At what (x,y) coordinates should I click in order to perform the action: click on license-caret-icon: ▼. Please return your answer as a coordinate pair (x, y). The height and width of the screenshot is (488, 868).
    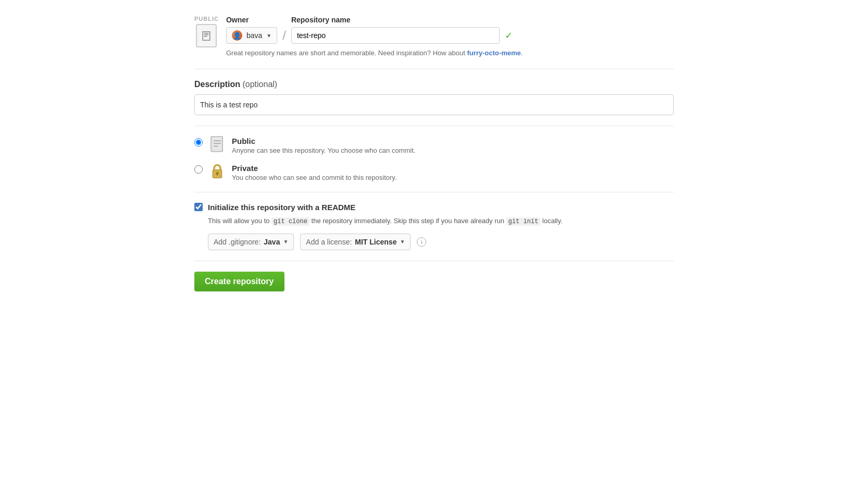
    Looking at the image, I should click on (402, 242).